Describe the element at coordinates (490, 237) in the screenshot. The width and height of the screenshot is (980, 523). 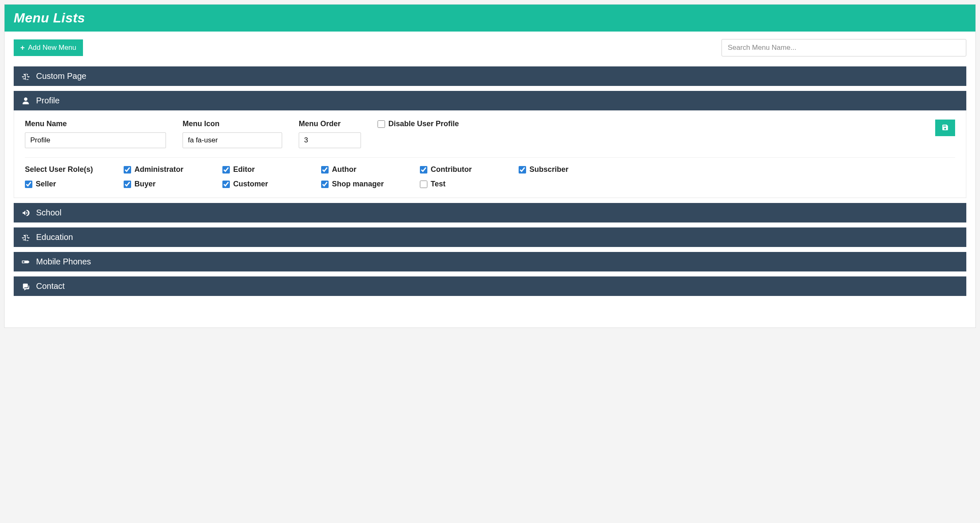
I see `accordion-item-education: Education` at that location.